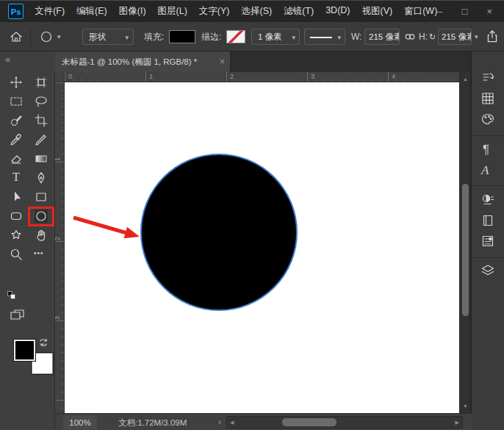 The width and height of the screenshot is (504, 430). I want to click on glyphs-panel-button: A, so click(485, 171).